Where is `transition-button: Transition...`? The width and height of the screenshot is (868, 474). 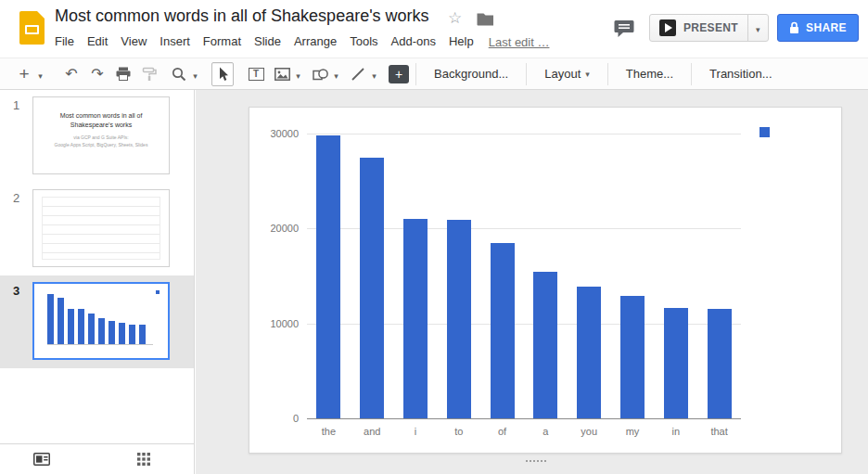
transition-button: Transition... is located at coordinates (740, 74).